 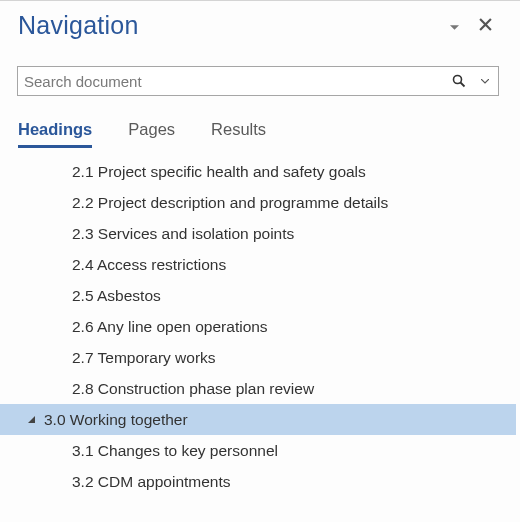 I want to click on search-dropdown-button, so click(x=485, y=81).